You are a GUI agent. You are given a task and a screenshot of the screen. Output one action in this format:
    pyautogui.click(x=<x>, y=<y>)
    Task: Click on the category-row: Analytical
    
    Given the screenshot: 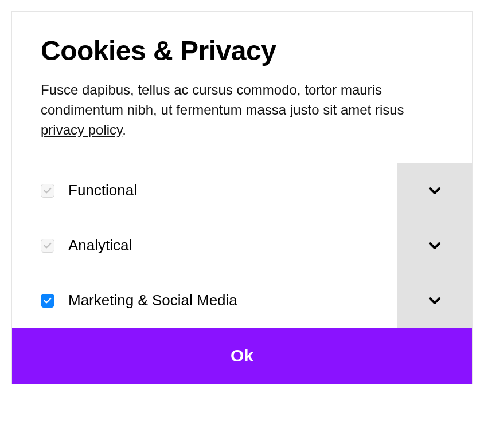 What is the action you would take?
    pyautogui.click(x=205, y=245)
    